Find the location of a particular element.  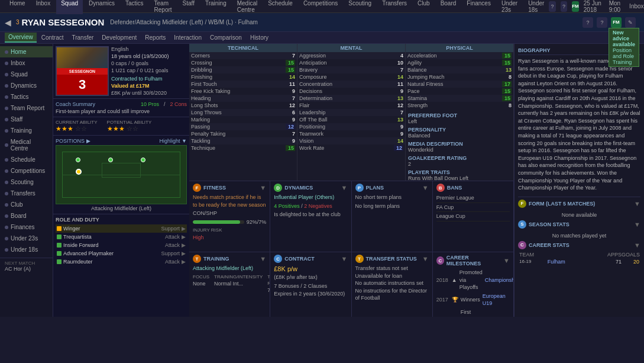

settings-btn: ? is located at coordinates (564, 7).